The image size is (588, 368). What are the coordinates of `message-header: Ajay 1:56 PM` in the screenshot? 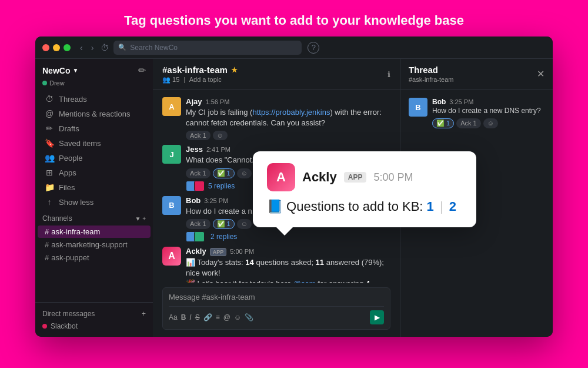 It's located at (288, 101).